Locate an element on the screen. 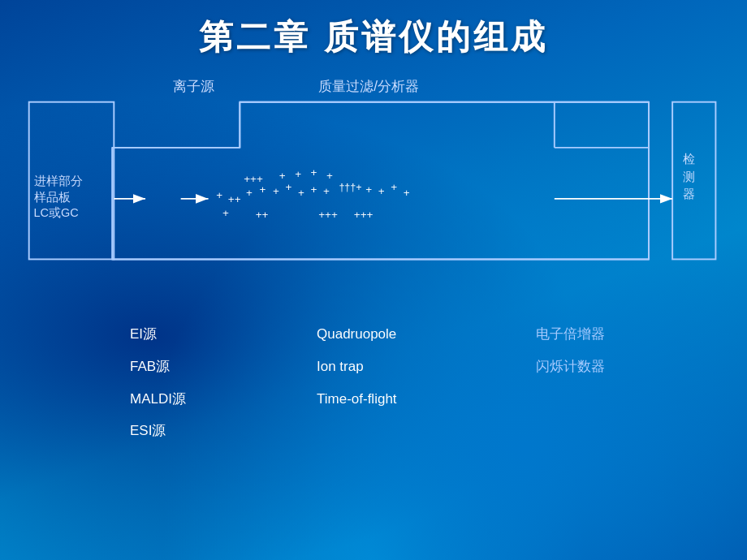 Image resolution: width=747 pixels, height=560 pixels. source-ei: EI源 is located at coordinates (211, 334).